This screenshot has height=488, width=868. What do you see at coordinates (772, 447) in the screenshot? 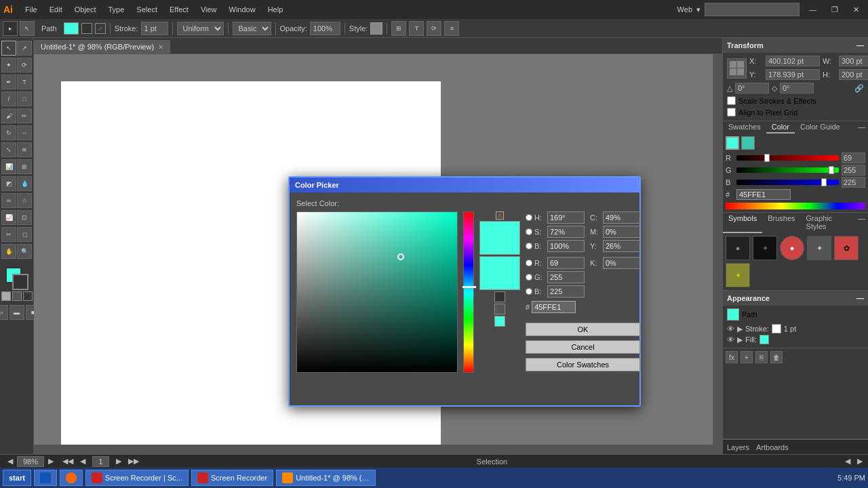
I see `artboards-label: Artboards` at bounding box center [772, 447].